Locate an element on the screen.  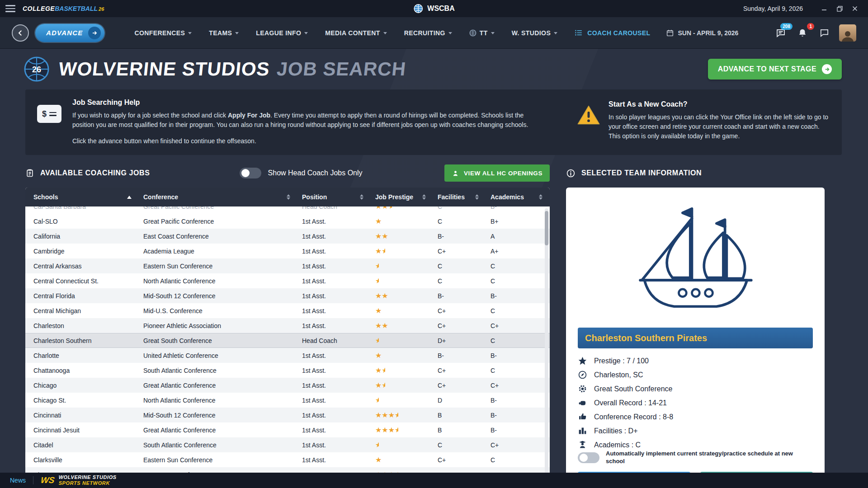
table-row: ClarksvilleEastern Sun Conference1st Ass… is located at coordinates (288, 460).